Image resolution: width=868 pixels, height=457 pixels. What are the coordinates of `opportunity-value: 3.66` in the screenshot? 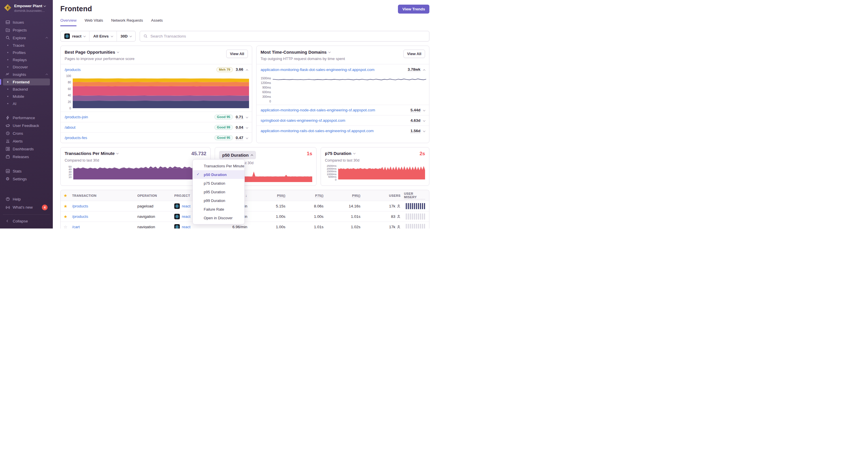 It's located at (240, 69).